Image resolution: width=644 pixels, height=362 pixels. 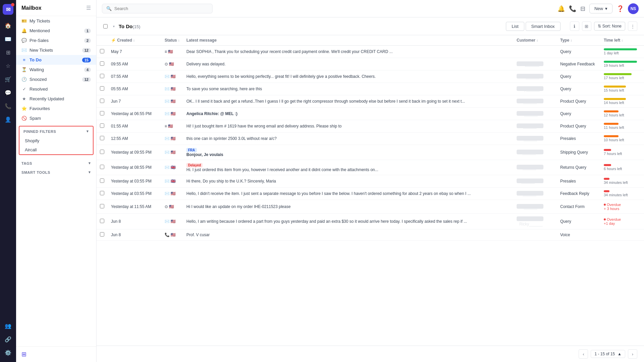 I want to click on prev-page-btn: ‹, so click(x=583, y=354).